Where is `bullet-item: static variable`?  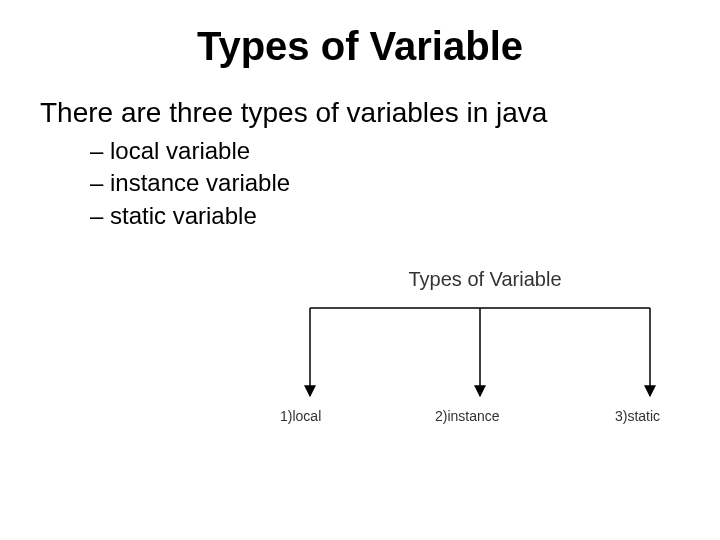
bullet-item: static variable is located at coordinates (405, 216).